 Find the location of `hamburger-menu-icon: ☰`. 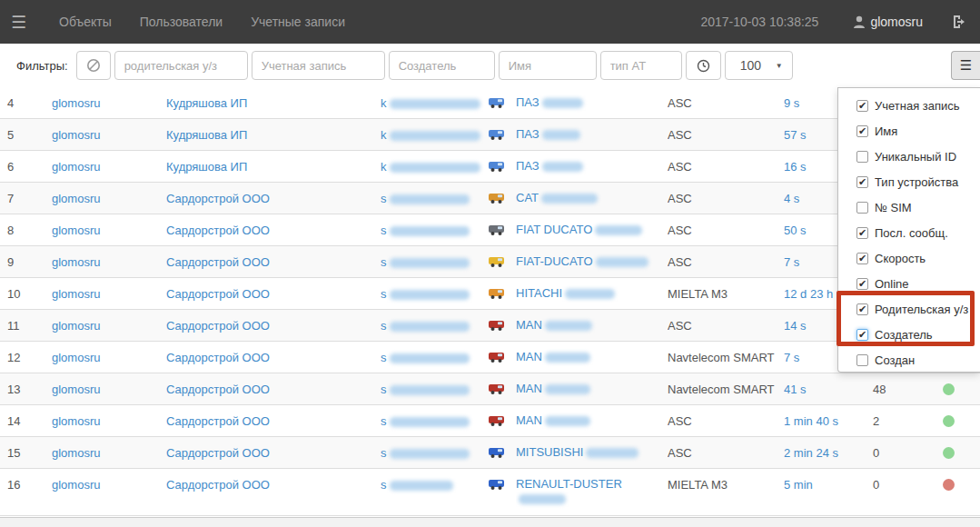

hamburger-menu-icon: ☰ is located at coordinates (21, 22).